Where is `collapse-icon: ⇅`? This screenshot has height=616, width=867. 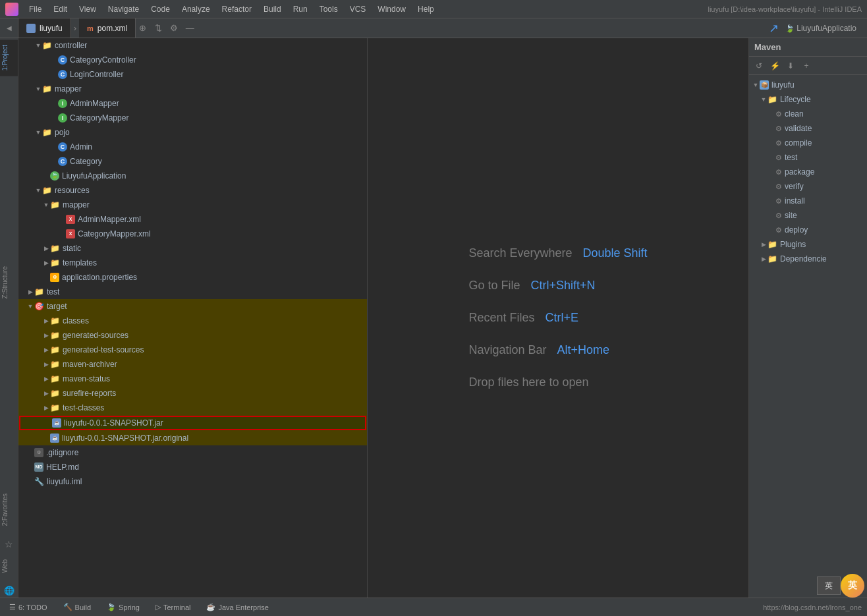 collapse-icon: ⇅ is located at coordinates (158, 28).